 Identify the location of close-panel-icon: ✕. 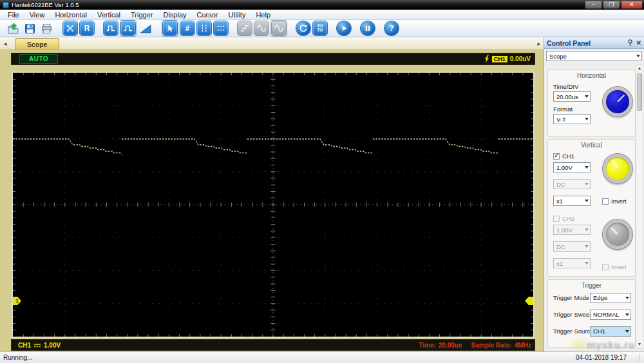
(639, 42).